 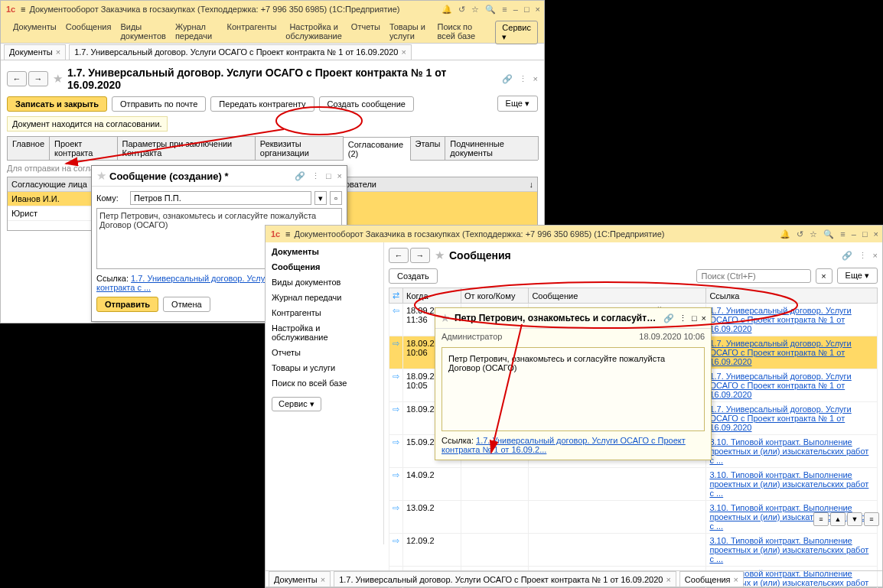 What do you see at coordinates (324, 313) in the screenshot?
I see `sidebar-item-contragents: Контрагенты` at bounding box center [324, 313].